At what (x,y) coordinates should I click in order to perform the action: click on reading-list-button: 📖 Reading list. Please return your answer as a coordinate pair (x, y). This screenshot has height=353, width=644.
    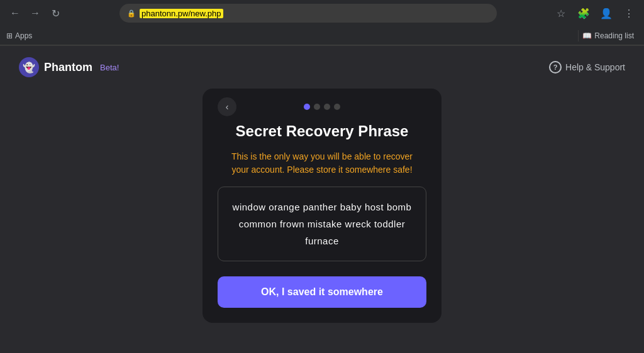
    Looking at the image, I should click on (608, 36).